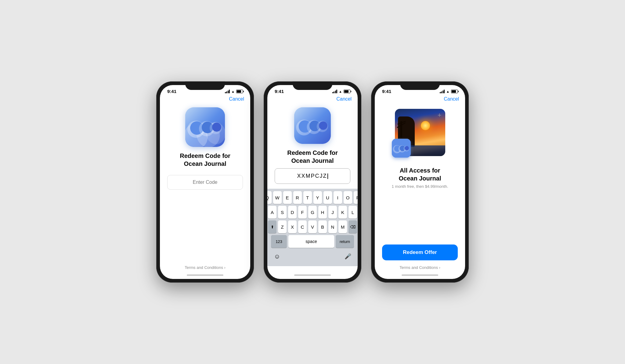 This screenshot has width=625, height=364. I want to click on key-123: 123, so click(279, 241).